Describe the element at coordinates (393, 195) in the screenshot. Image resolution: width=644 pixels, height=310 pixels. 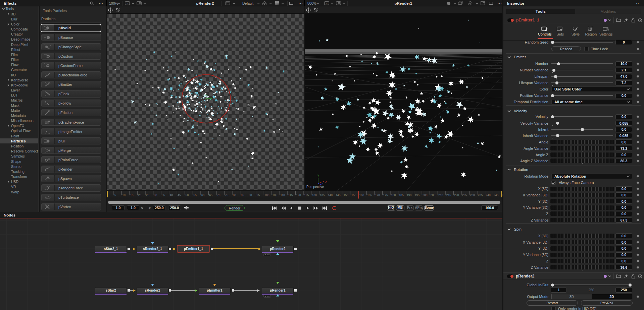
I see `svg-text: 180` at that location.